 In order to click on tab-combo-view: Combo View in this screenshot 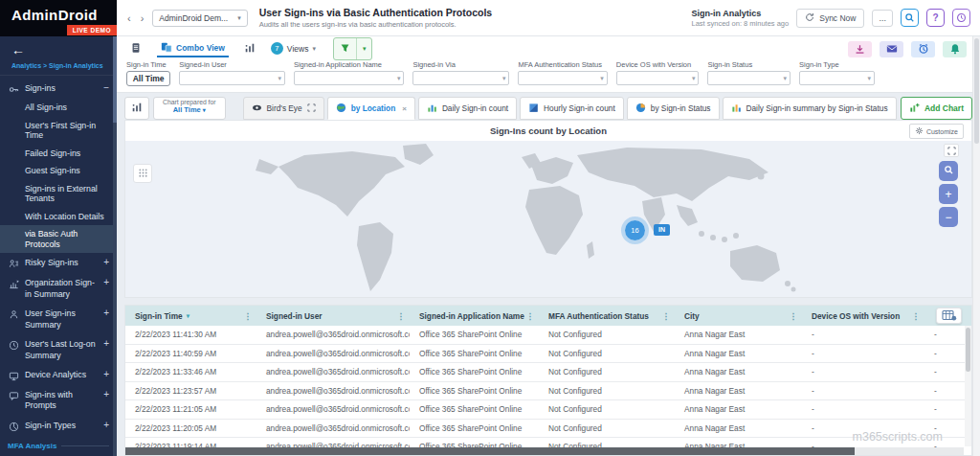, I will do `click(193, 48)`.